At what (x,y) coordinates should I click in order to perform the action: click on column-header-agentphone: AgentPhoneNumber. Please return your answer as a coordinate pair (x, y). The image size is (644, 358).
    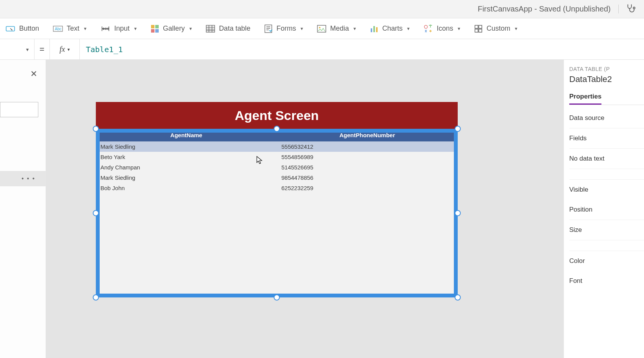
    Looking at the image, I should click on (367, 135).